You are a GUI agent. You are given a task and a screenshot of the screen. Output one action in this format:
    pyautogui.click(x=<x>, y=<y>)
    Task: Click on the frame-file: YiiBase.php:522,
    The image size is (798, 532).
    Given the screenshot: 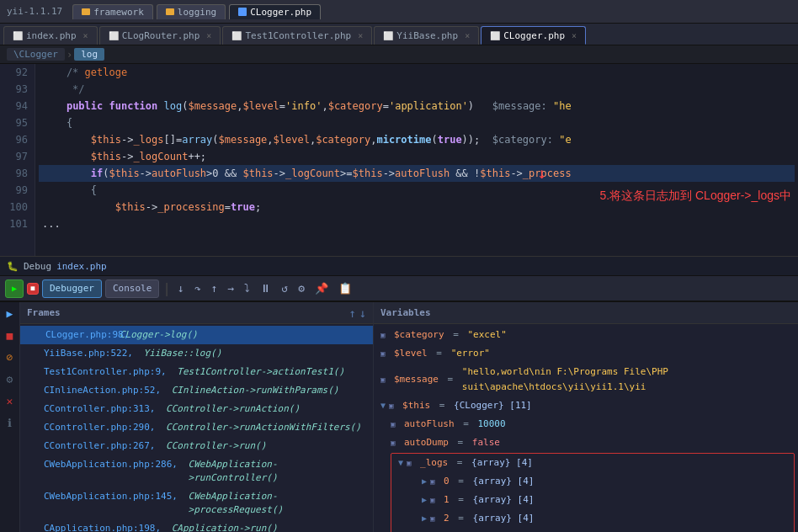 What is the action you would take?
    pyautogui.click(x=91, y=354)
    